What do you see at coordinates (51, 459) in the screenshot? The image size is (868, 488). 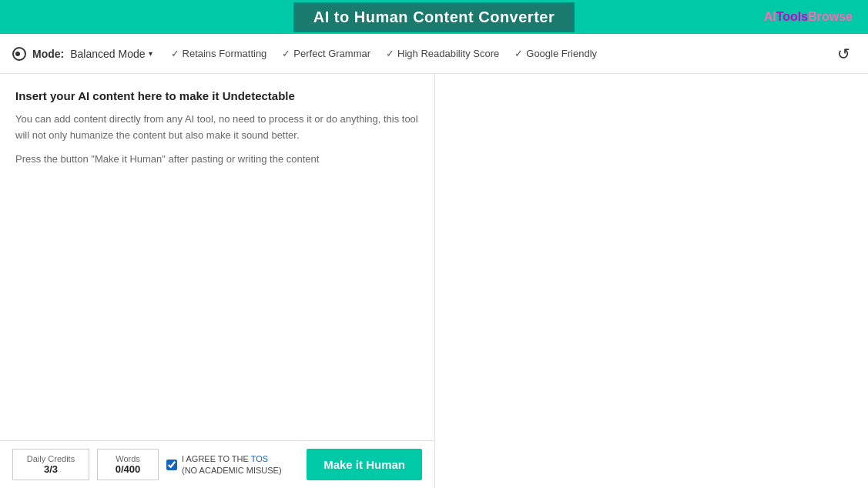 I see `credits-label: Daily Credits` at bounding box center [51, 459].